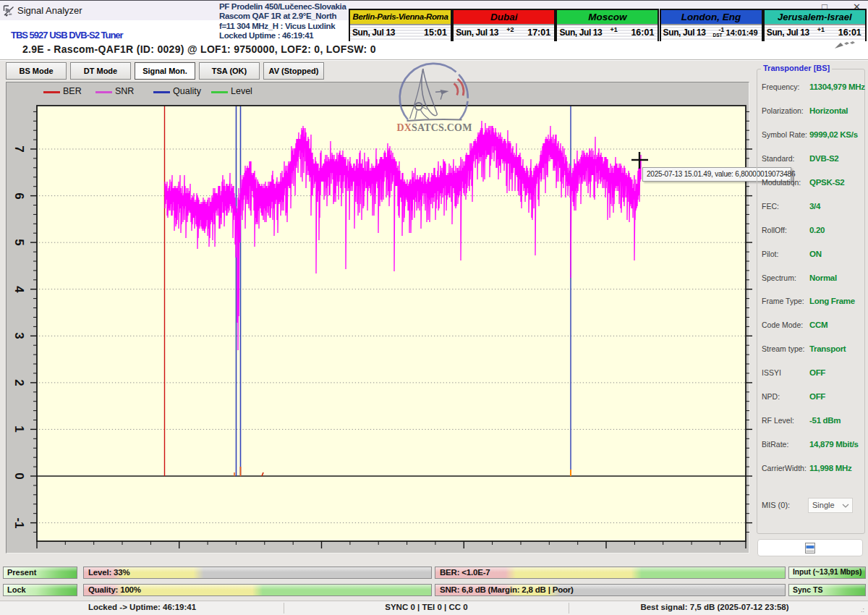 This screenshot has height=615, width=868. I want to click on svg-text: 4, so click(19, 289).